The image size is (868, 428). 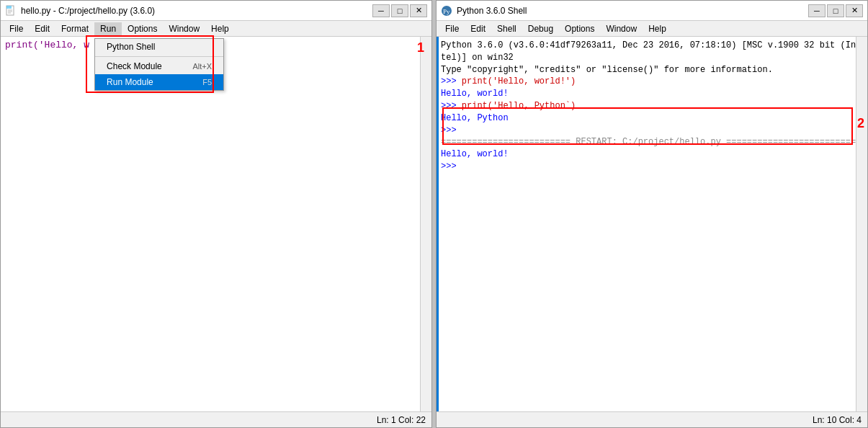 What do you see at coordinates (652, 154) in the screenshot?
I see `shell-line-9: Hello, world!` at bounding box center [652, 154].